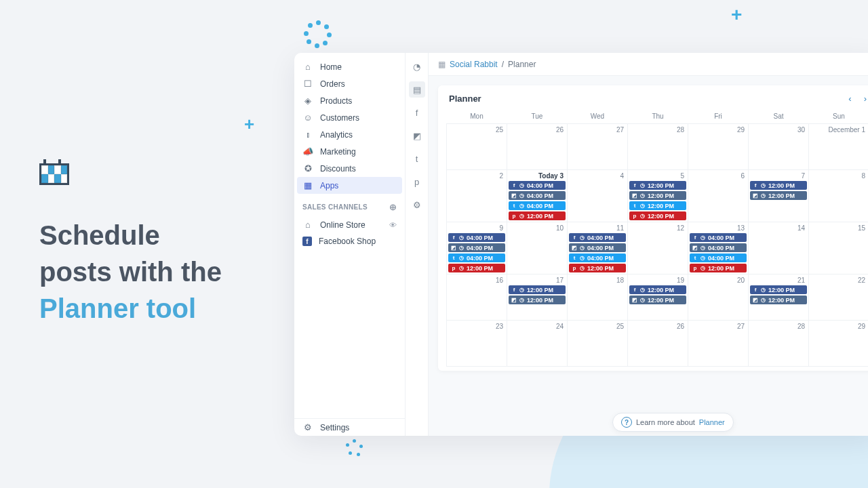  Describe the element at coordinates (417, 159) in the screenshot. I see `strip-icon-4: t` at that location.